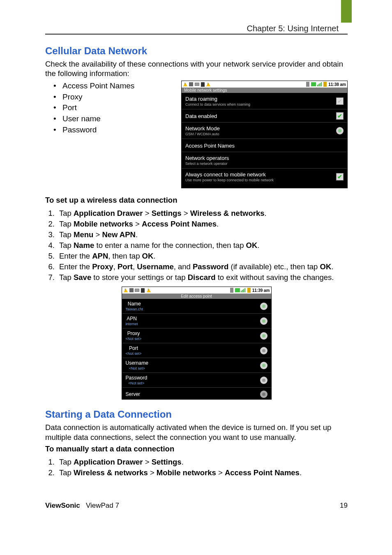 The image size is (392, 555). Describe the element at coordinates (249, 290) in the screenshot. I see `battery-icon` at that location.